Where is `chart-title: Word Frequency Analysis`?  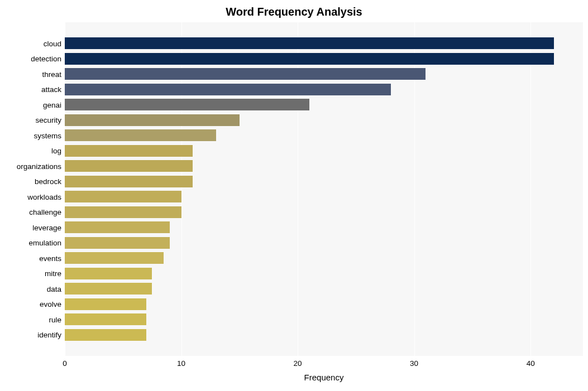
chart-title: Word Frequency Analysis is located at coordinates (294, 12).